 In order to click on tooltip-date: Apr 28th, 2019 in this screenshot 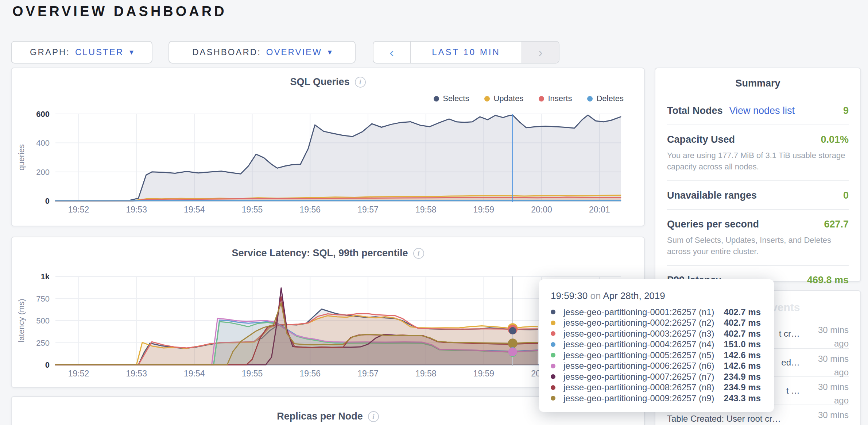, I will do `click(634, 296)`.